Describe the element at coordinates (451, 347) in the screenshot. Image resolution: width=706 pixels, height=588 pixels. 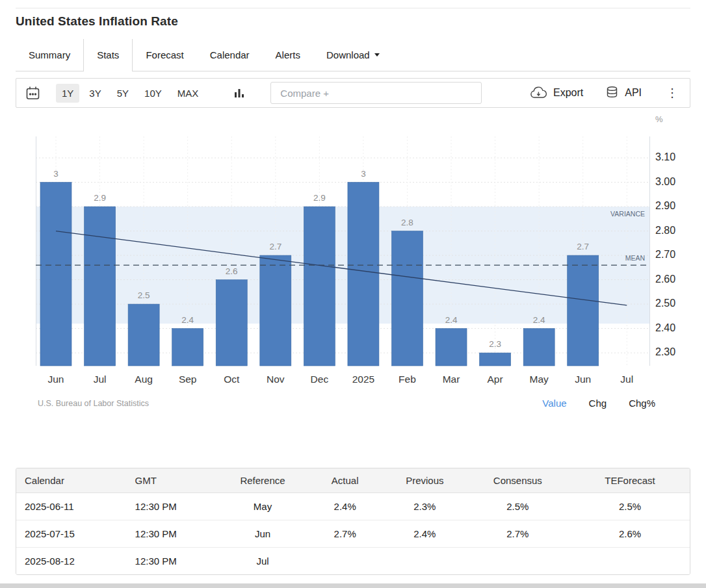
I see `bar-Mar` at that location.